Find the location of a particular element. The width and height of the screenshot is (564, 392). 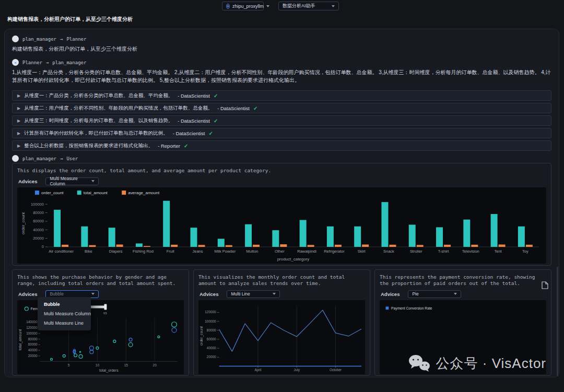

svg-text: Milk Powder is located at coordinates (225, 252).